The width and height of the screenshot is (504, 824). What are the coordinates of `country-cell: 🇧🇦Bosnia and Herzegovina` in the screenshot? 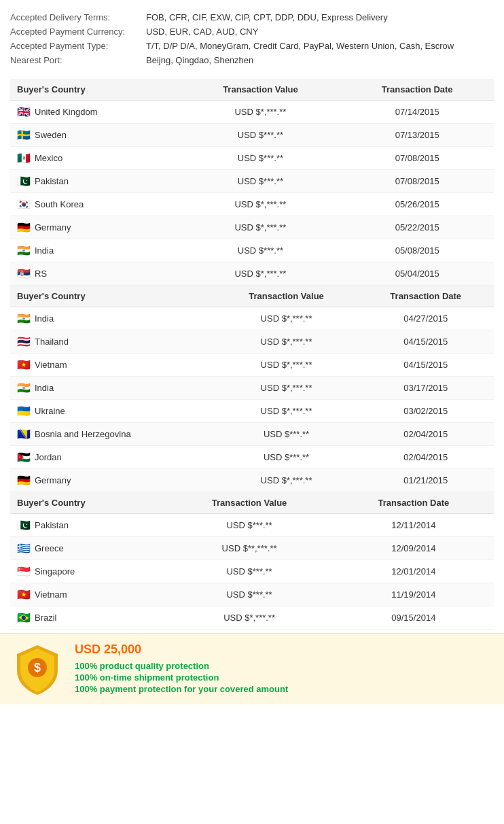 It's located at (113, 434).